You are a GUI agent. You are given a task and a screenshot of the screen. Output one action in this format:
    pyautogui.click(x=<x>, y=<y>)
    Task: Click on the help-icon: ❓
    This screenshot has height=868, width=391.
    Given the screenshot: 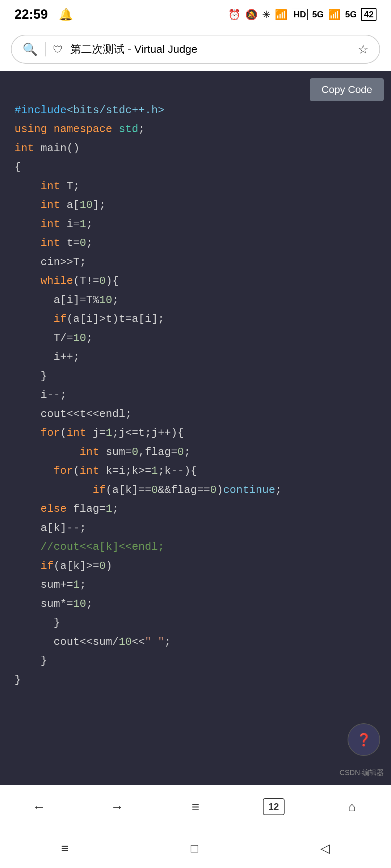 What is the action you would take?
    pyautogui.click(x=364, y=740)
    